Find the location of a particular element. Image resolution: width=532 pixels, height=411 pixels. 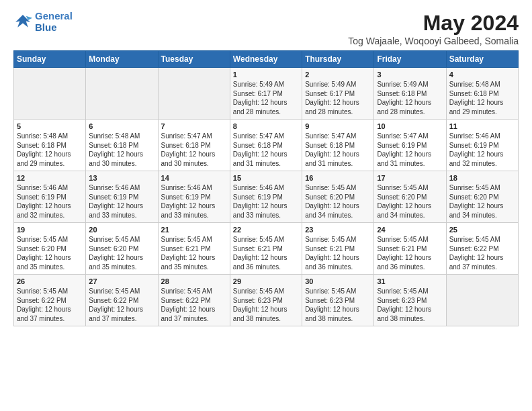

day-header-monday: Monday is located at coordinates (122, 59).